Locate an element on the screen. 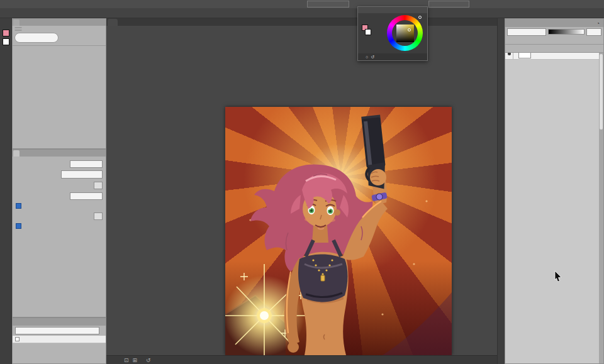 This screenshot has width=604, height=364. saturation-value-square is located at coordinates (405, 33).